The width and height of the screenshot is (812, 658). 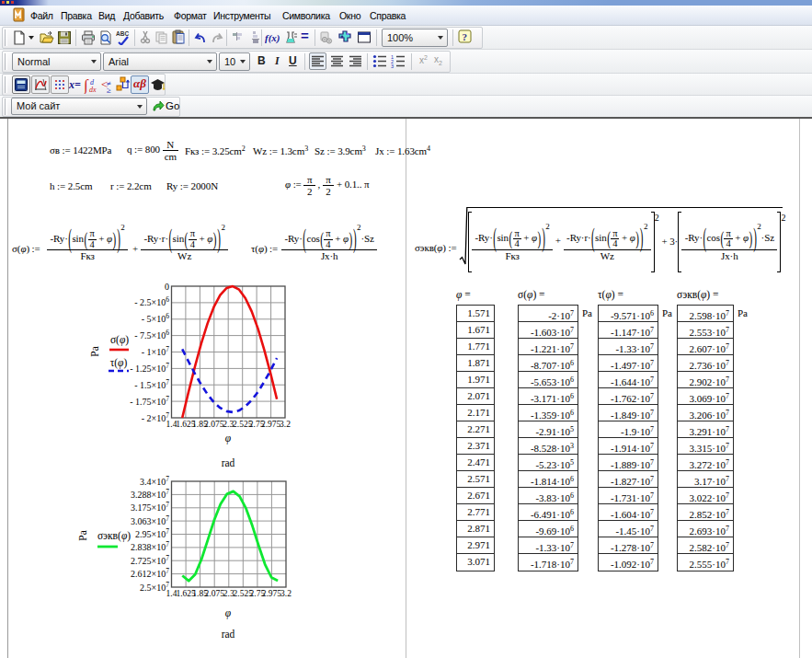 I want to click on svg-text: - 1×107, so click(x=155, y=352).